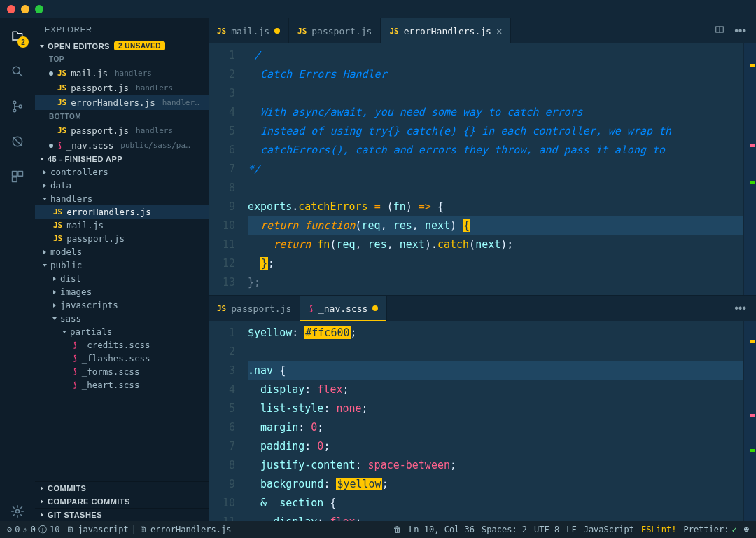 Image resolution: width=756 pixels, height=538 pixels. Describe the element at coordinates (85, 226) in the screenshot. I see `tree-item-label: mail.js` at that location.